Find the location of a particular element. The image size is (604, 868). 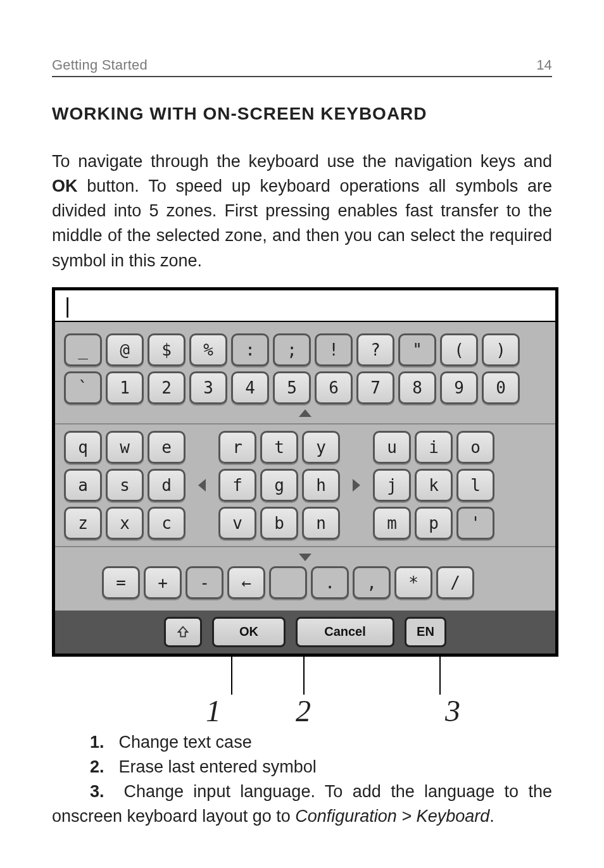

keyboard-row-numbers: ` 1 2 3 4 5 6 7 8 9 0 is located at coordinates (305, 388).